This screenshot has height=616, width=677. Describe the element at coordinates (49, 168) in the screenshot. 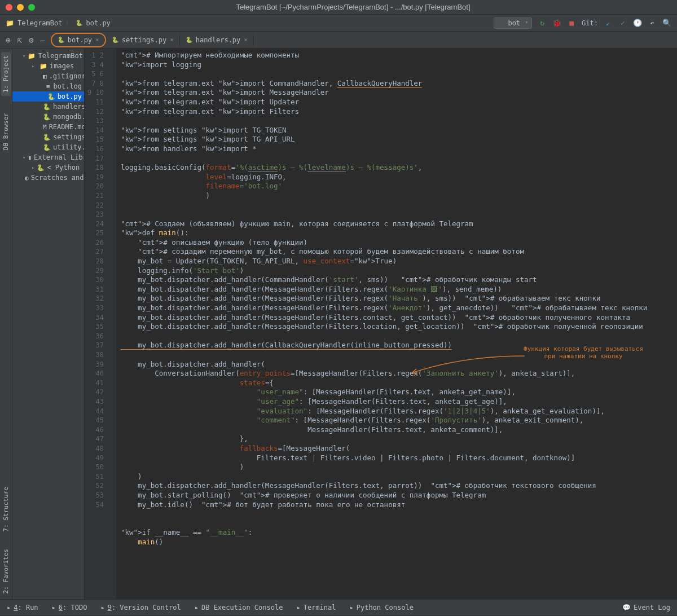

I see `tree-item: ▸🐍< Python 3.8 >` at that location.